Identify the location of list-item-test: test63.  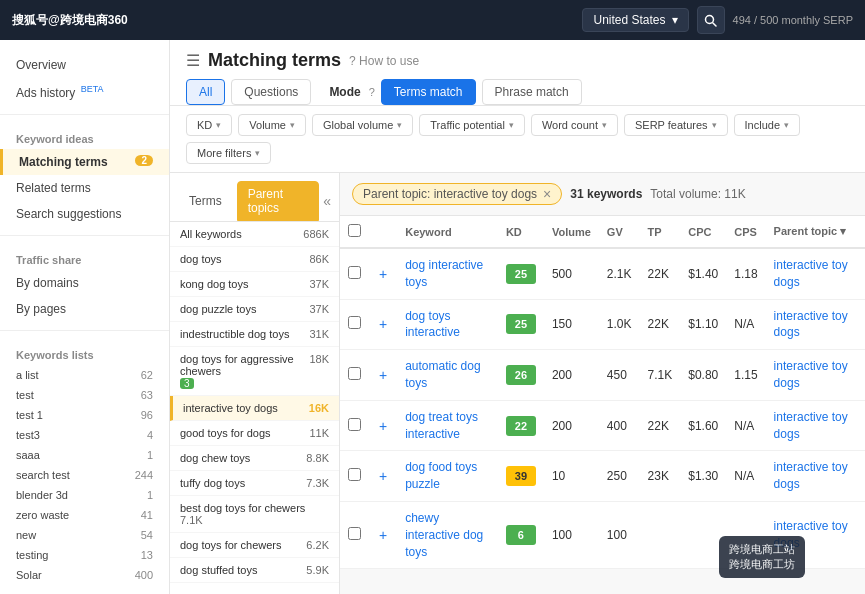
(84, 395).